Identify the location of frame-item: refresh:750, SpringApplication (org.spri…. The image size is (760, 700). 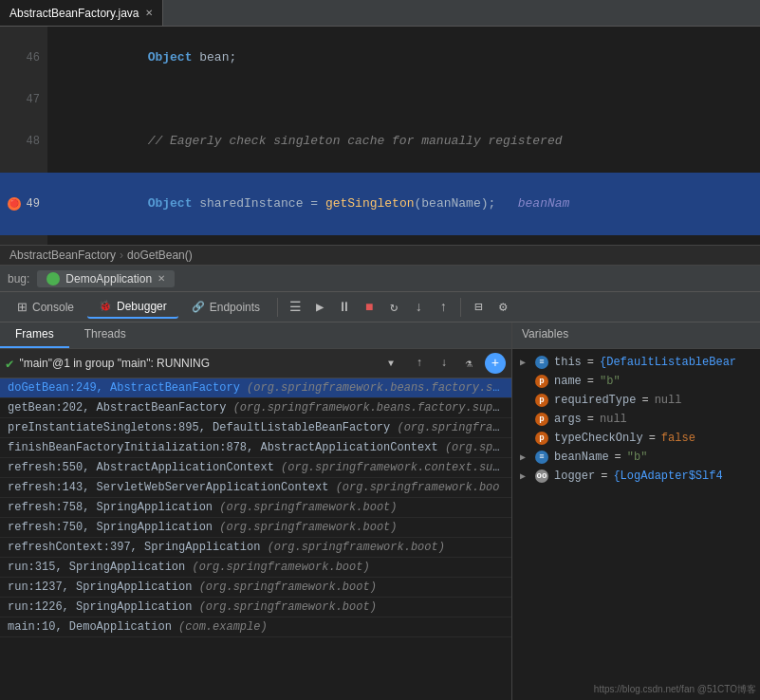
(256, 527).